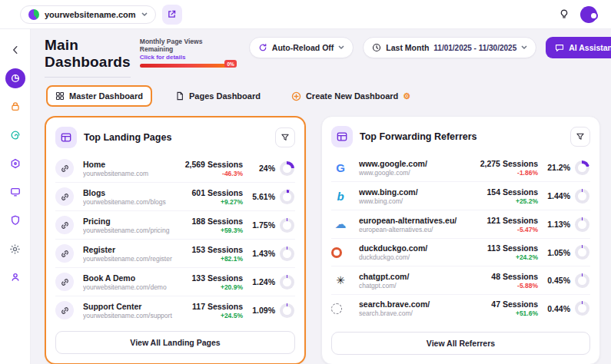  Describe the element at coordinates (231, 64) in the screenshot. I see `quota-badge: 0%` at that location.